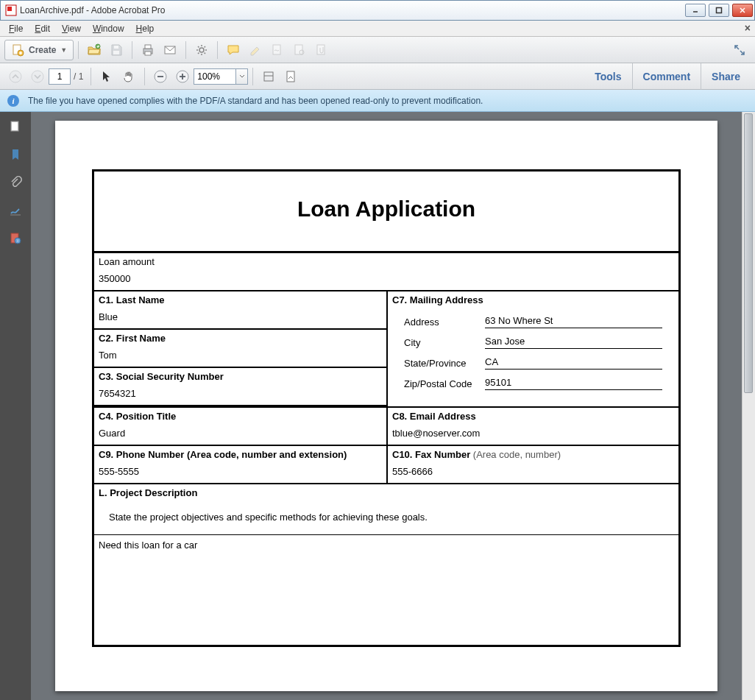 Image resolution: width=755 pixels, height=700 pixels. What do you see at coordinates (240, 420) in the screenshot?
I see `c4-label: C4. Position Title` at bounding box center [240, 420].